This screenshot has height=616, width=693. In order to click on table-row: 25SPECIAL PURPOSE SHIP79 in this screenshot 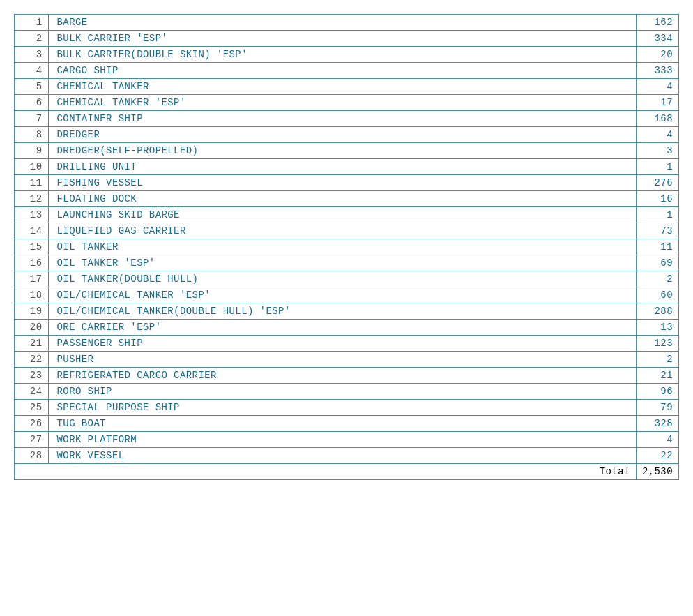, I will do `click(346, 407)`.